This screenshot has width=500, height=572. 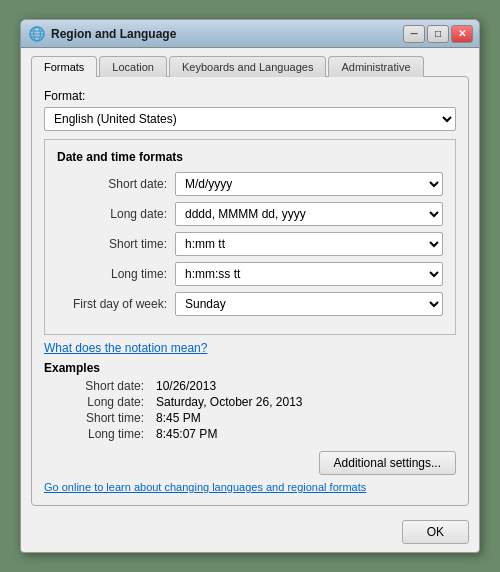 I want to click on short-time-select: h:mm tt, so click(x=309, y=244).